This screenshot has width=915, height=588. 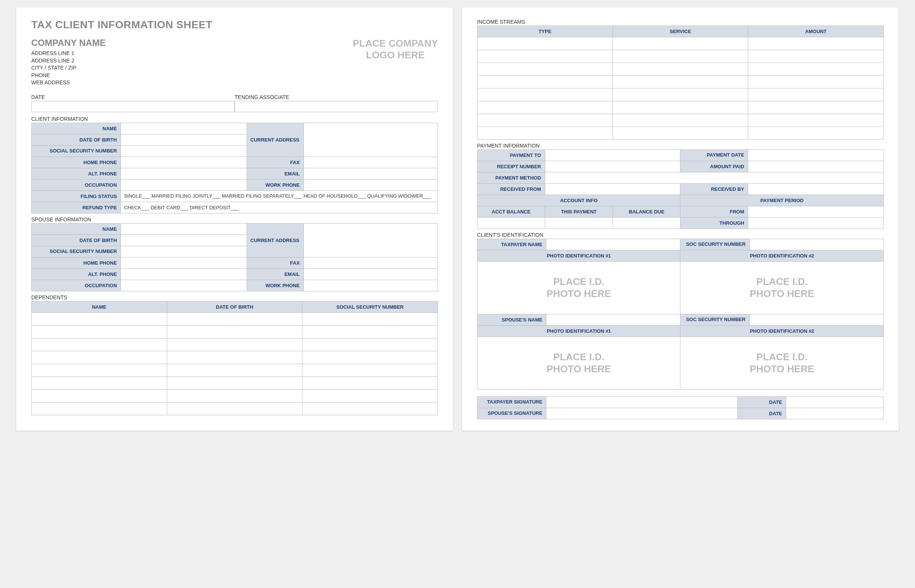 I want to click on taxpayer-photo-2: PLACE I.D.PHOTO HERE, so click(x=782, y=288).